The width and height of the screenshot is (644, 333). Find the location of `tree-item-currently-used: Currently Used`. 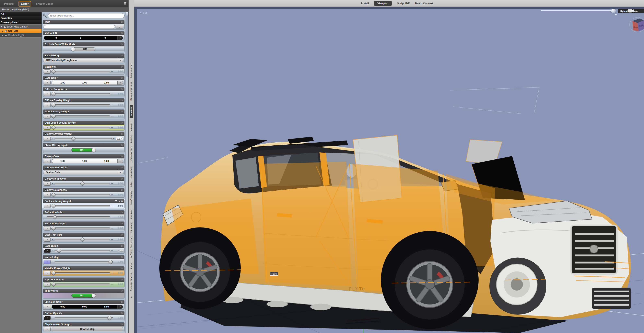

tree-item-currently-used: Currently Used is located at coordinates (21, 23).